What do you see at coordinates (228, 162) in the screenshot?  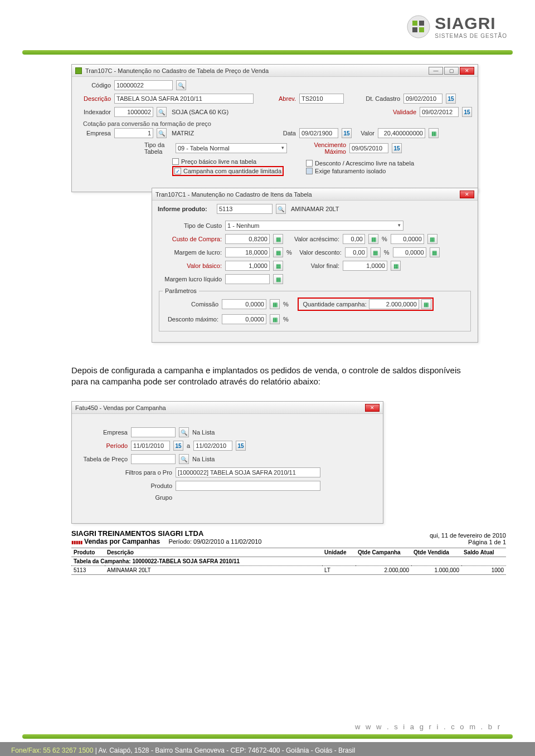 I see `chk-preco-basico: Preço básico livre na tabela` at bounding box center [228, 162].